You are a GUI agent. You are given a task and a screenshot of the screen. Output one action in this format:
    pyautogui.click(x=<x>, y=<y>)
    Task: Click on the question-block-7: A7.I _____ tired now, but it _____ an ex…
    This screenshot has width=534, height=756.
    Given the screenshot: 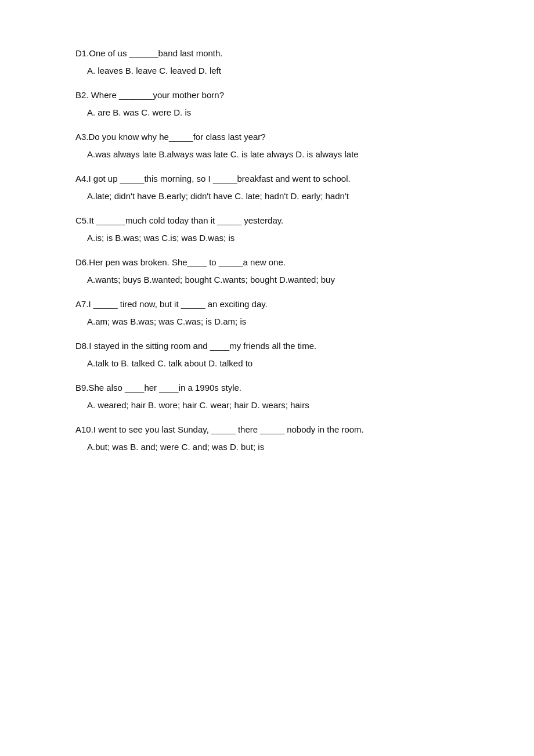 What is the action you would take?
    pyautogui.click(x=267, y=313)
    